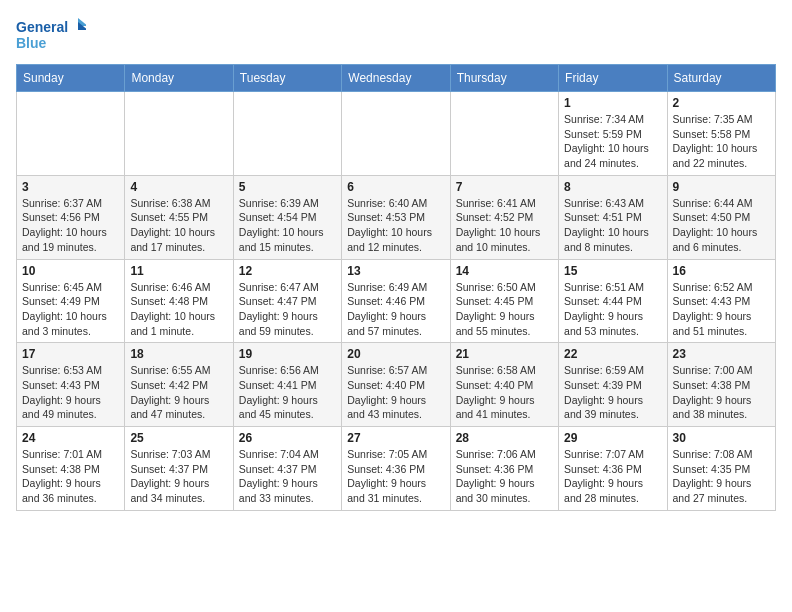 The image size is (792, 612). What do you see at coordinates (722, 354) in the screenshot?
I see `day-number: 23` at bounding box center [722, 354].